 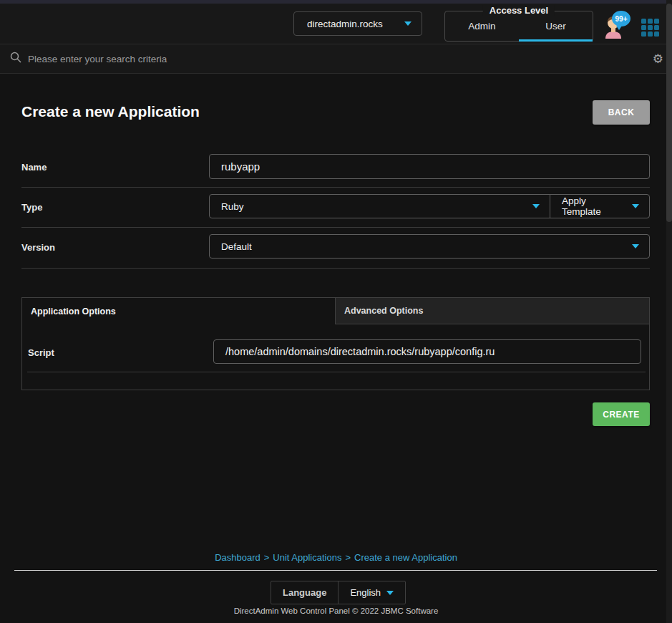 What do you see at coordinates (406, 557) in the screenshot?
I see `breadcrumb-current-page: Create a new Application` at bounding box center [406, 557].